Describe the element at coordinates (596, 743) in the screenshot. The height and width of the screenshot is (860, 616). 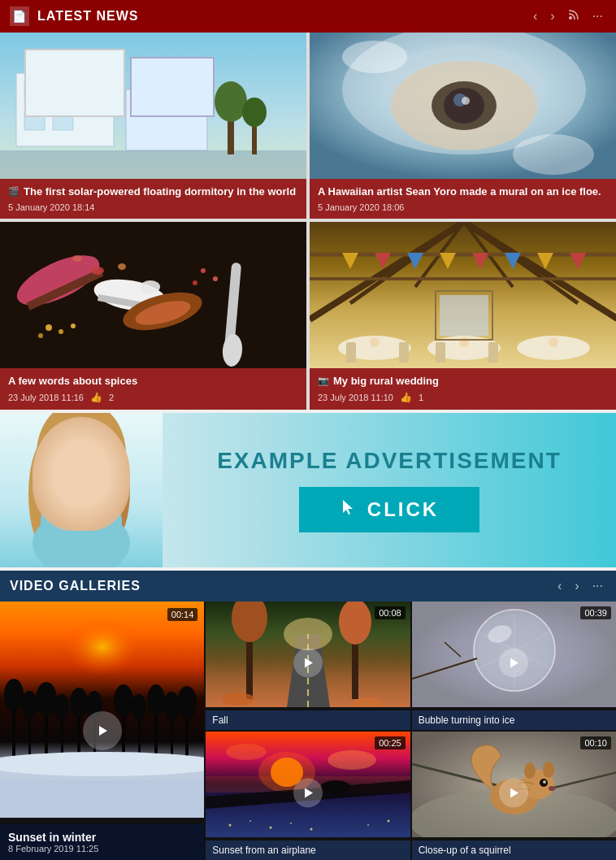
I see `video-duration-squirrel: 00:10` at that location.